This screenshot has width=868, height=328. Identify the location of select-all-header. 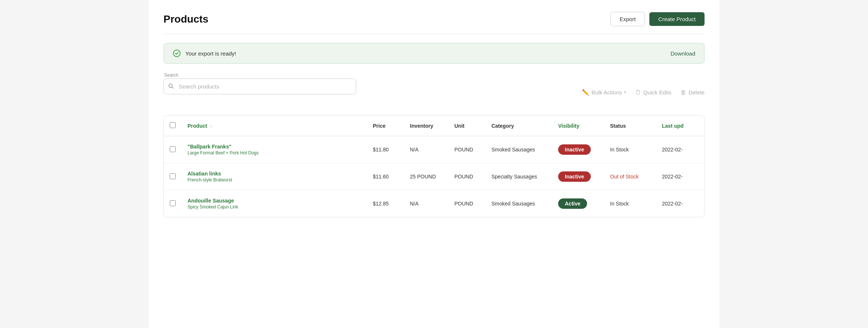
(173, 126).